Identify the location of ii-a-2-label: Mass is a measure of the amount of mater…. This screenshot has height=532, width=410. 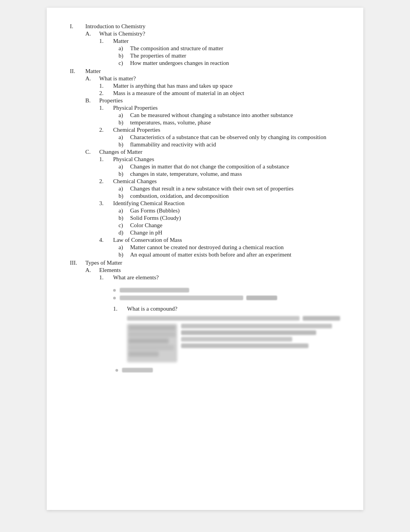
(178, 93).